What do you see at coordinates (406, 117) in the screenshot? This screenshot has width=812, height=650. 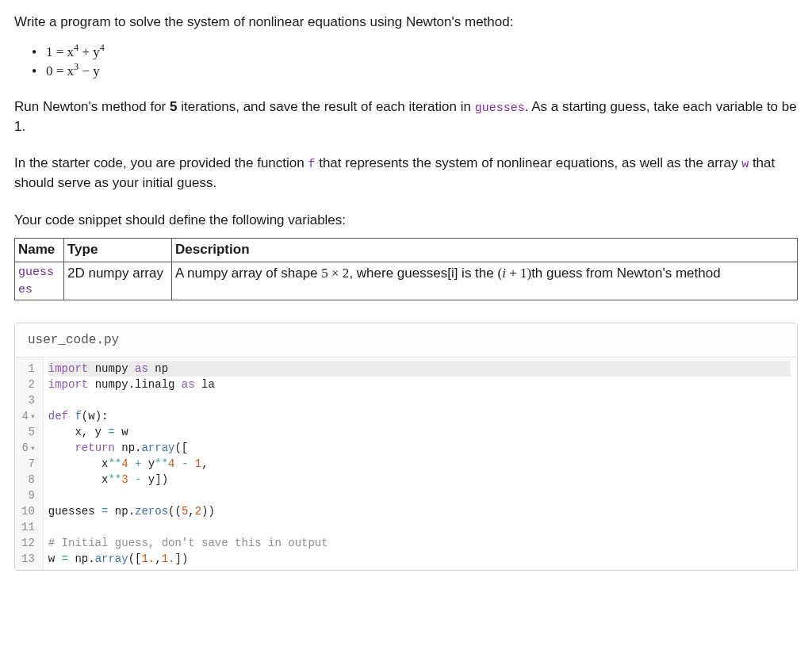 I see `paragraph-1: Run Newton's method for 5 iterations, an…` at bounding box center [406, 117].